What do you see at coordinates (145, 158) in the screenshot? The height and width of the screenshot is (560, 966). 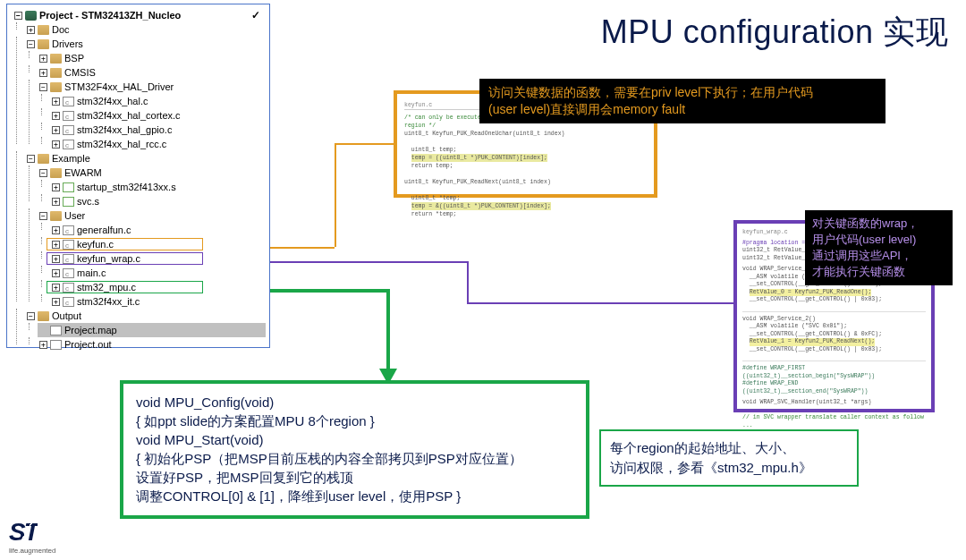 I see `tree-folder-example: −Example` at bounding box center [145, 158].